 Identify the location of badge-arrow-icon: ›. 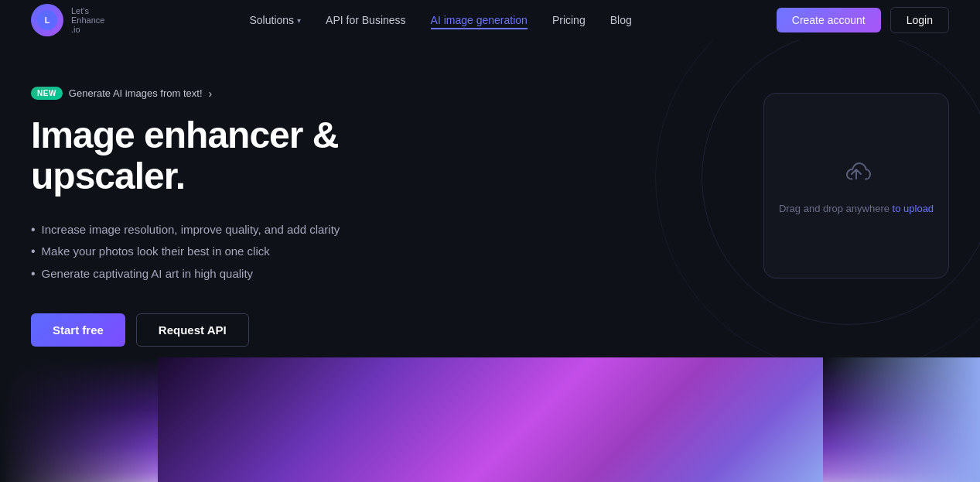
(210, 94).